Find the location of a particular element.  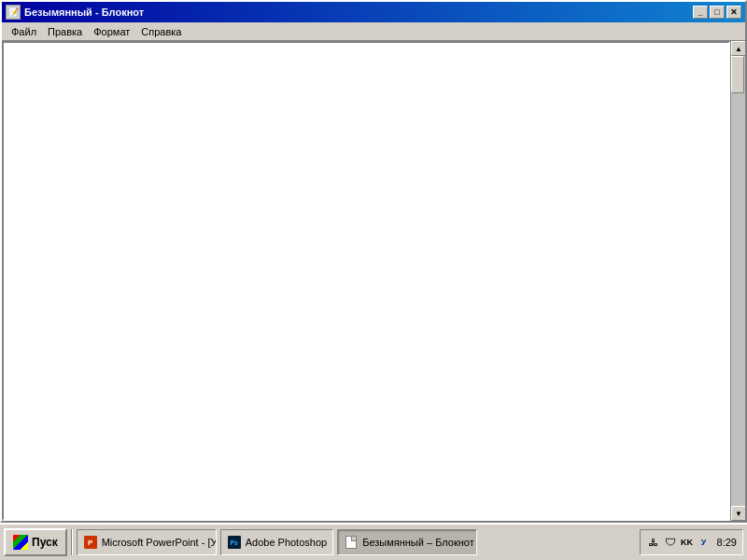

title-bar: 📝 Безымянный - Блокнот _ □ ✕ is located at coordinates (374, 12).